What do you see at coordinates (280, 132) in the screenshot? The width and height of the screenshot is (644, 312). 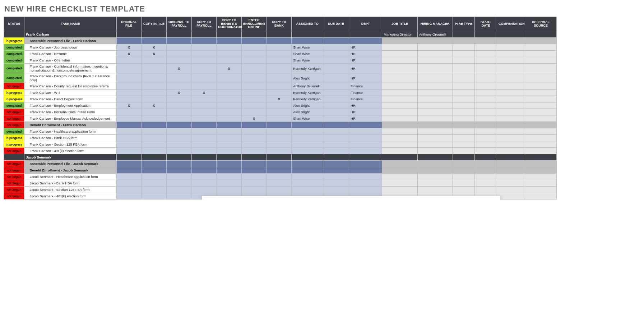 I see `table-row: completedFrank Carlson - Healthcare appl…` at bounding box center [280, 132].